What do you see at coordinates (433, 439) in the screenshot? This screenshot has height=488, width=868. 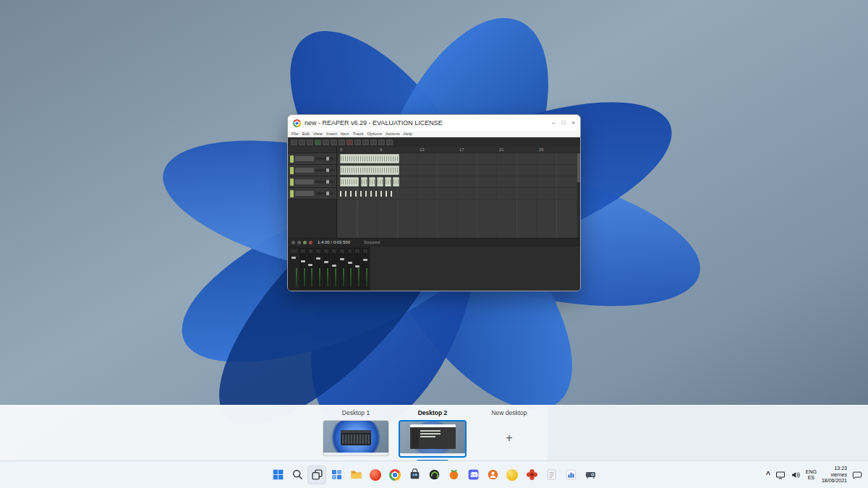 I see `desktop-2-thumbnail` at bounding box center [433, 439].